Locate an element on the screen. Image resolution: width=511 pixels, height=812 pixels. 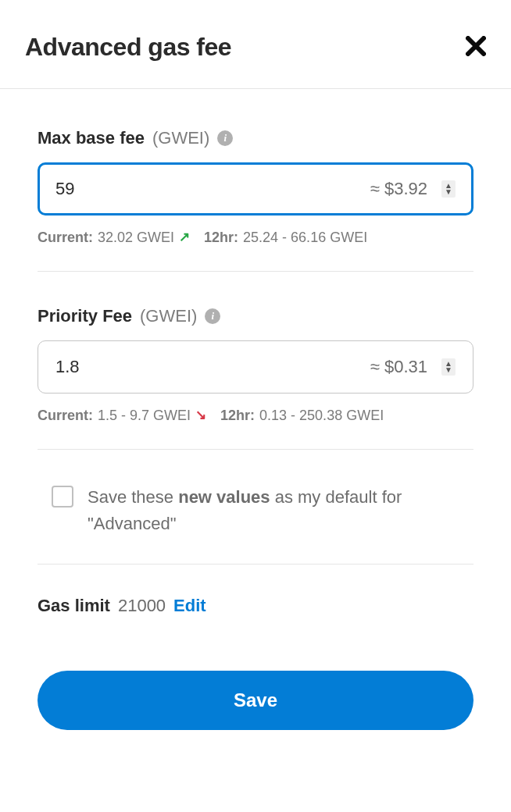
max-base-fee-approx: ≈ $3.92 is located at coordinates (398, 189).